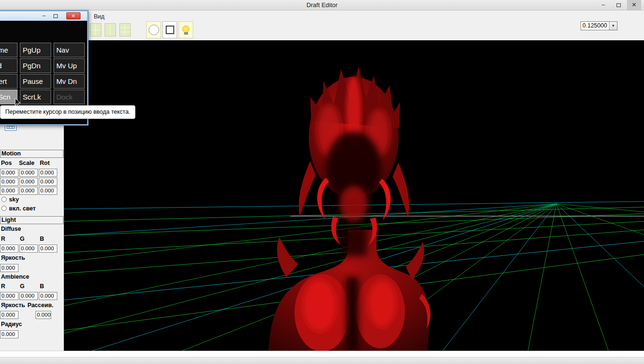 This screenshot has height=364, width=644. What do you see at coordinates (44, 16) in the screenshot?
I see `keyboard-titlebar: – ✕` at bounding box center [44, 16].